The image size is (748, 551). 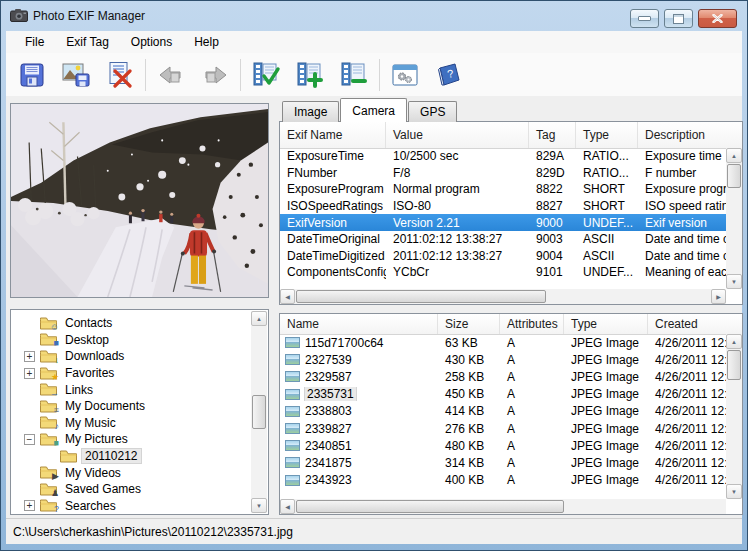 What do you see at coordinates (48, 340) in the screenshot?
I see `desktop-folder-icon: ■` at bounding box center [48, 340].